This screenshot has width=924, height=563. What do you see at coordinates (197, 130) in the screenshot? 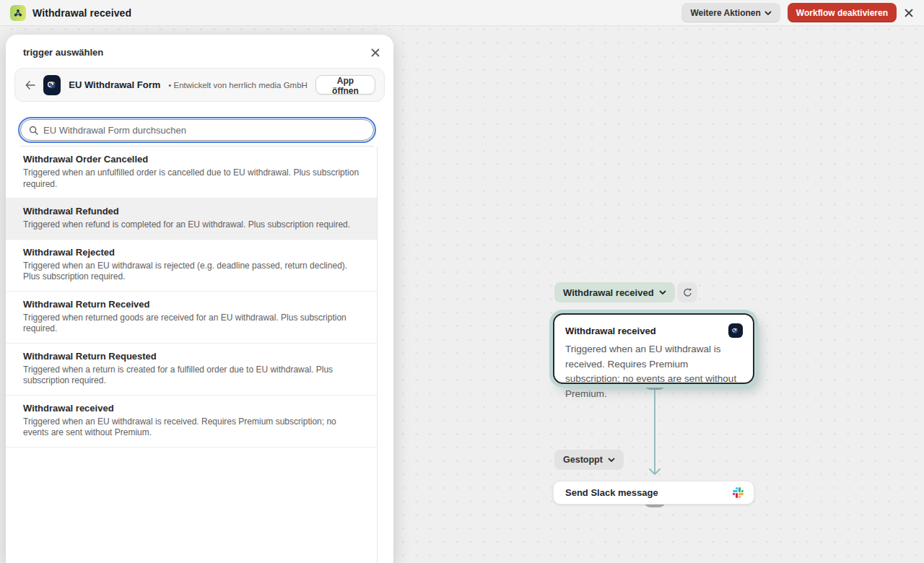
I see `trigger-search-box` at bounding box center [197, 130].